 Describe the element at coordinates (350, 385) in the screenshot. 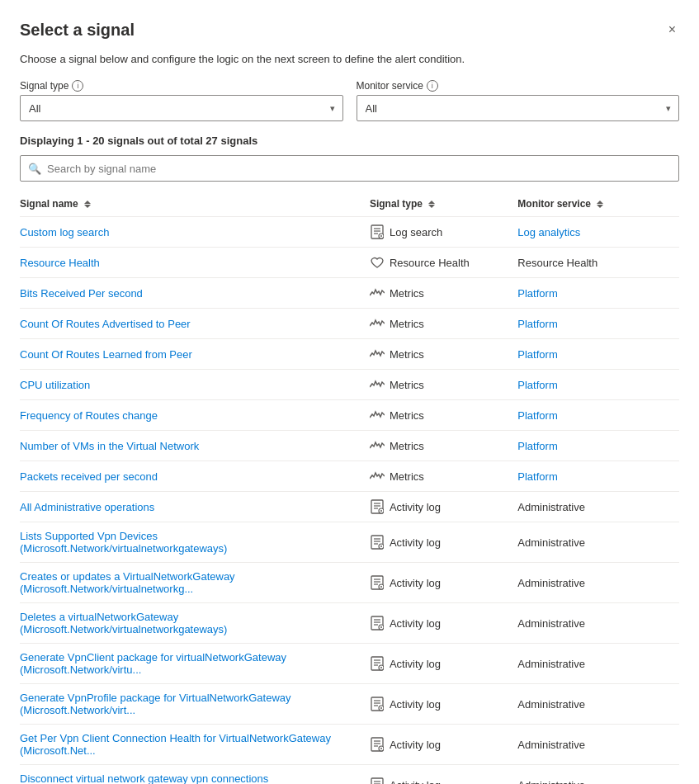

I see `table-row: CPU utilization MetricsPlatform` at that location.